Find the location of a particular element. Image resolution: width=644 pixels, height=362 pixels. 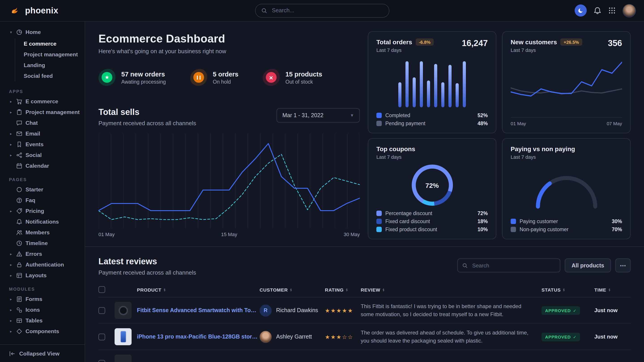

sidebar-item-social: ▸Social is located at coordinates (42, 155).